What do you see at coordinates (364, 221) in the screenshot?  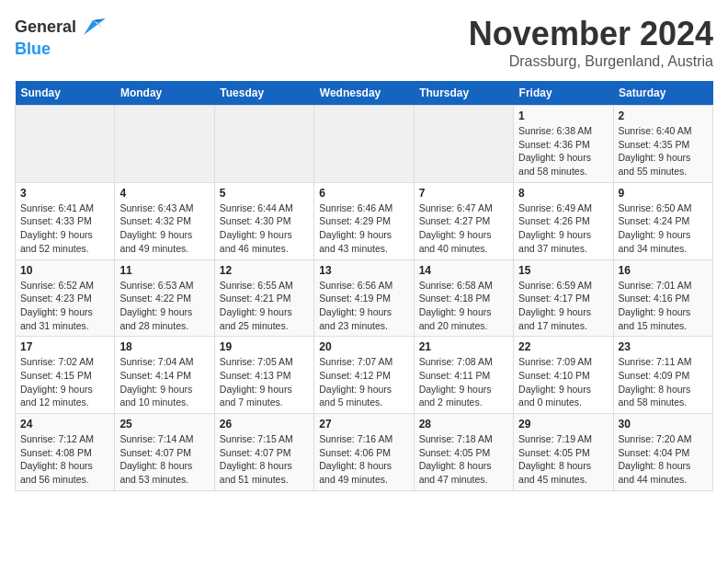 I see `calendar-week-row: 3Sunrise: 6:41 AMSunset: 4:33 PMDaylight…` at bounding box center [364, 221].